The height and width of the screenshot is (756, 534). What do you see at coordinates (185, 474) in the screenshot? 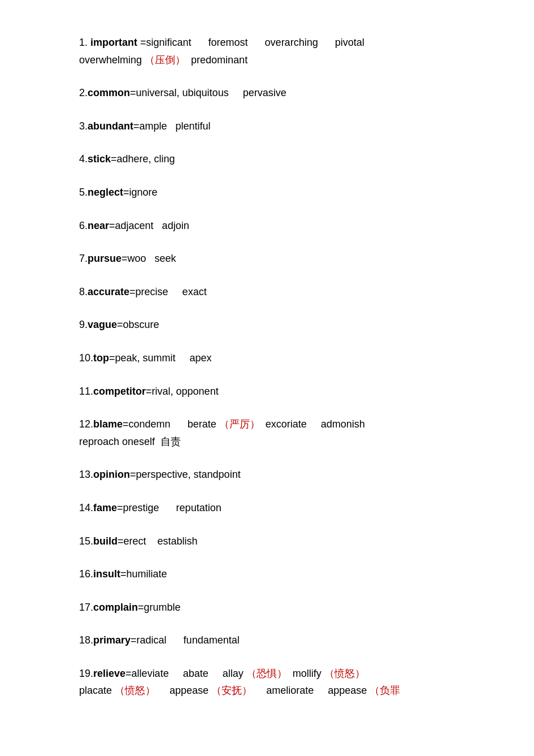
I see `entry-13-synonyms: =perspective, standpoint` at bounding box center [185, 474].